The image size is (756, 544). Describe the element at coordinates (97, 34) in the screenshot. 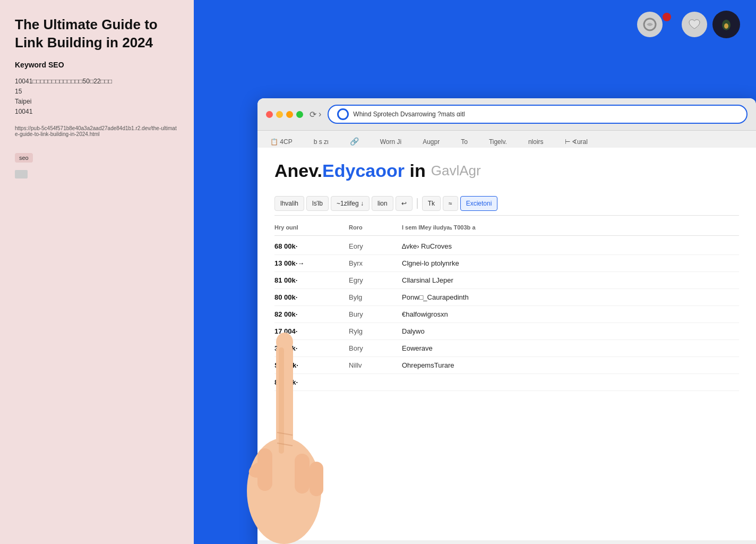

I see `sidebar-title: The Ultimate Guide to Link Building in 2…` at that location.